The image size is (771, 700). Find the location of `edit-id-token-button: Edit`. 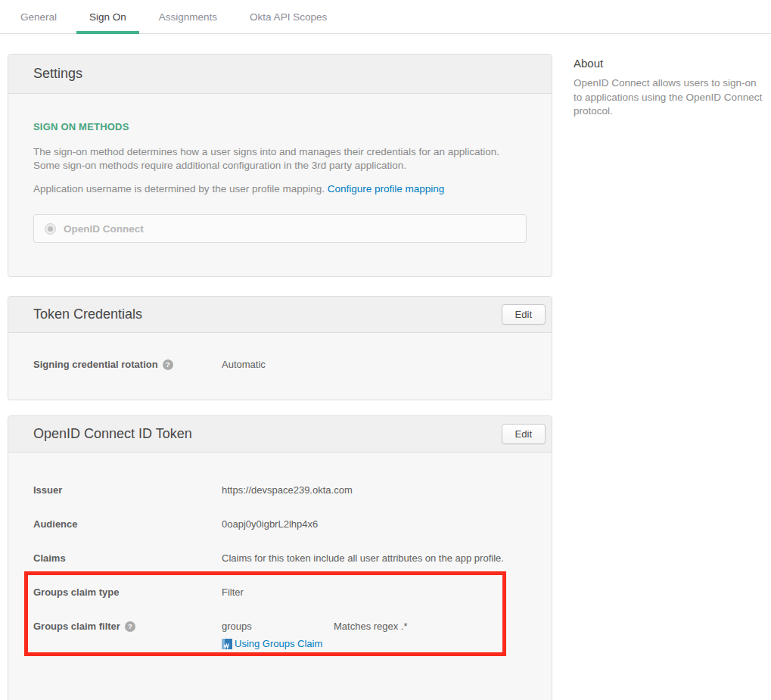

edit-id-token-button: Edit is located at coordinates (524, 434).